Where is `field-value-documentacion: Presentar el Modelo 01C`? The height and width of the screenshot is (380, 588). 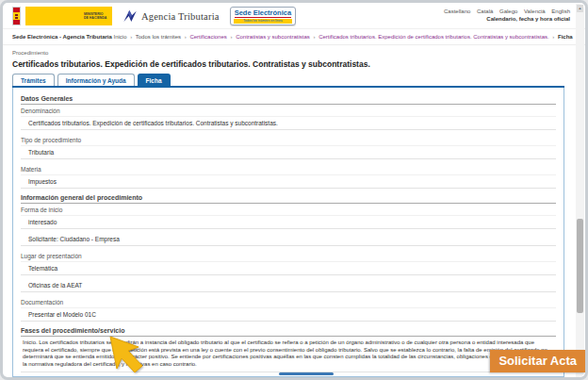 field-value-documentacion: Presentar el Modelo 01C is located at coordinates (288, 315).